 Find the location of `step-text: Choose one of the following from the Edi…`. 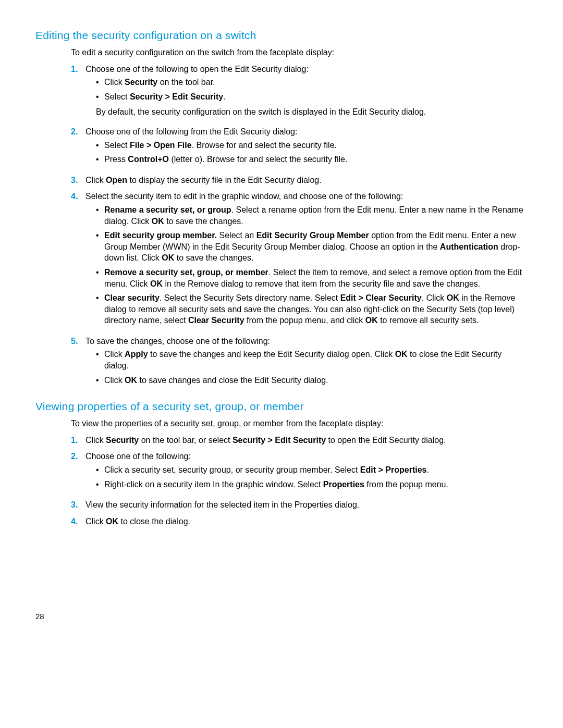

step-text: Choose one of the following from the Edi… is located at coordinates (191, 131).